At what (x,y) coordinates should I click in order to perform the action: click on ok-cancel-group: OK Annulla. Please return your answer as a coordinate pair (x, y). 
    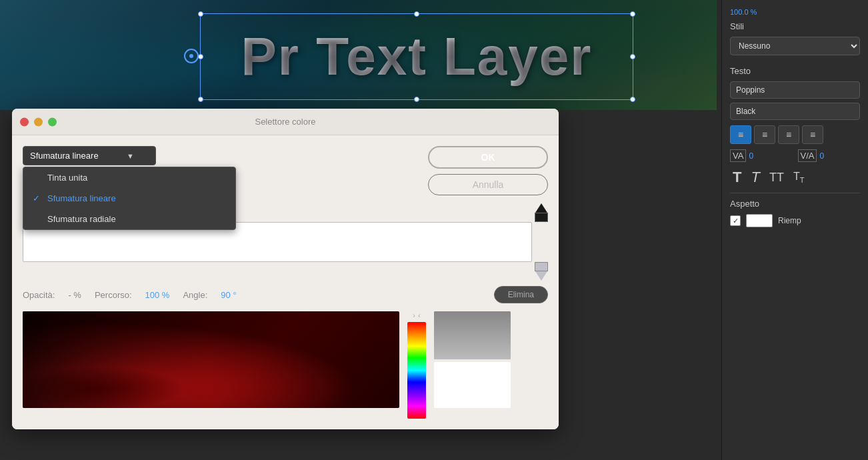
    Looking at the image, I should click on (488, 171).